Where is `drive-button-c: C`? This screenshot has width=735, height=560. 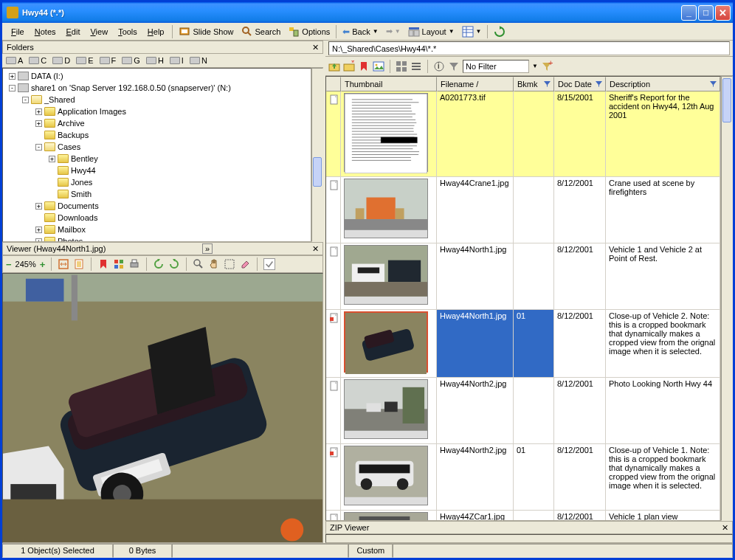
drive-button-c: C is located at coordinates (38, 61).